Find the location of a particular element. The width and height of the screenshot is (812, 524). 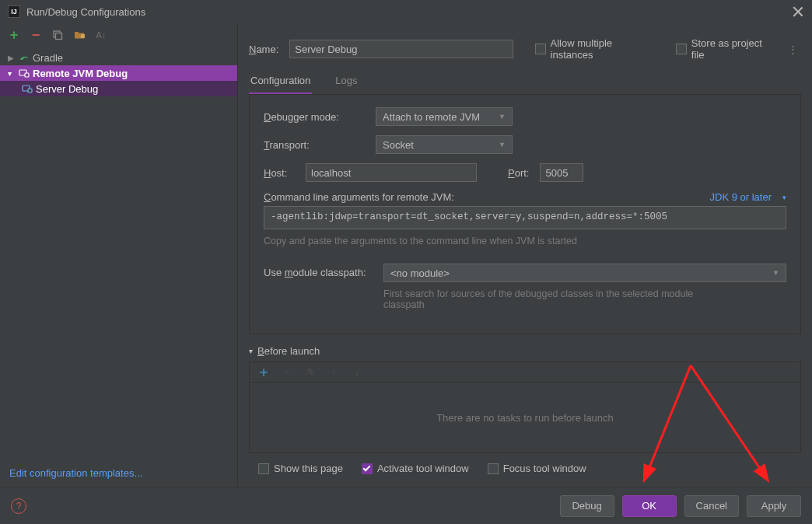

debugger-mode-label: Debugger mode: is located at coordinates (314, 117).